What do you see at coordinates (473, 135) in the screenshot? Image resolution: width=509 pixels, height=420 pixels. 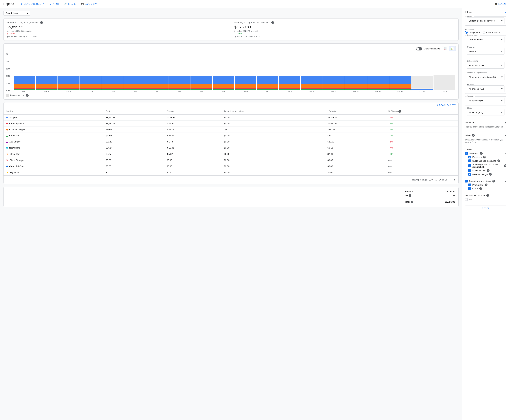 I see `labels-help-icon: ?` at bounding box center [473, 135].